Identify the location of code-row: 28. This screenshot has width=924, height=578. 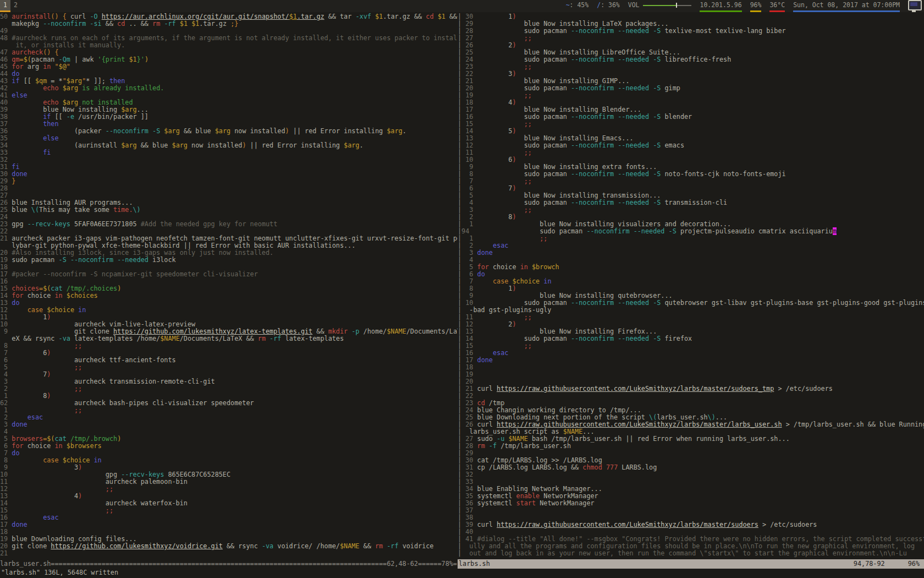
(229, 188).